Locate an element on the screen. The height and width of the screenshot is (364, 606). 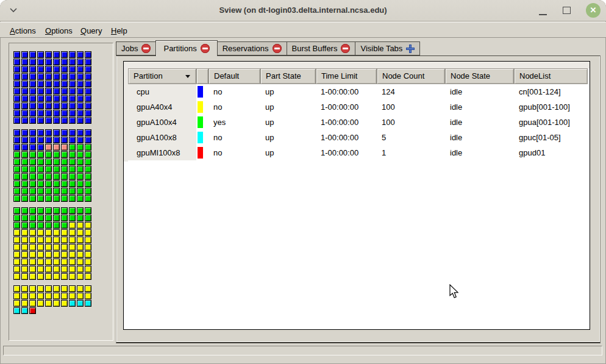
menu-help: Help is located at coordinates (119, 30).